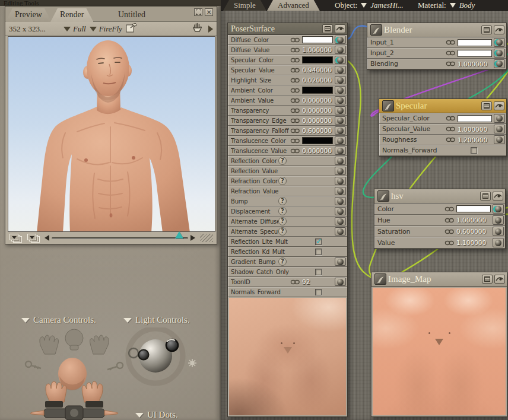 This screenshot has width=508, height=420. Describe the element at coordinates (317, 80) in the screenshot. I see `parameter-value: 0.020000` at that location.